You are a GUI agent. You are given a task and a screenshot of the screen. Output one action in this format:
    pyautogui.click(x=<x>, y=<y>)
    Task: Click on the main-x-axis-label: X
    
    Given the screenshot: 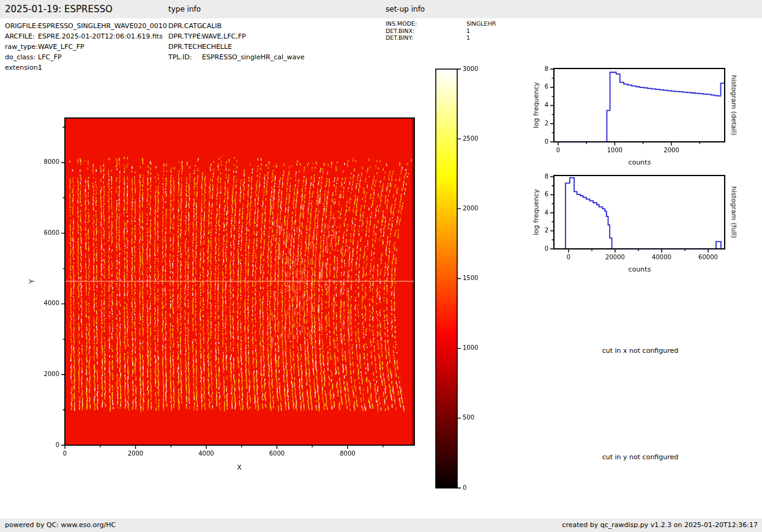 What is the action you would take?
    pyautogui.click(x=239, y=467)
    